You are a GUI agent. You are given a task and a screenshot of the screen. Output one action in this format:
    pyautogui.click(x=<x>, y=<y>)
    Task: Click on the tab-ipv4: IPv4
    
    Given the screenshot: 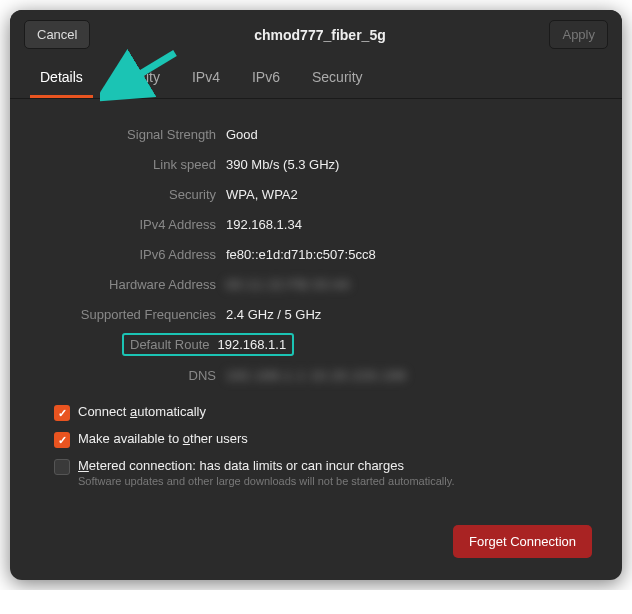 What is the action you would take?
    pyautogui.click(x=206, y=78)
    